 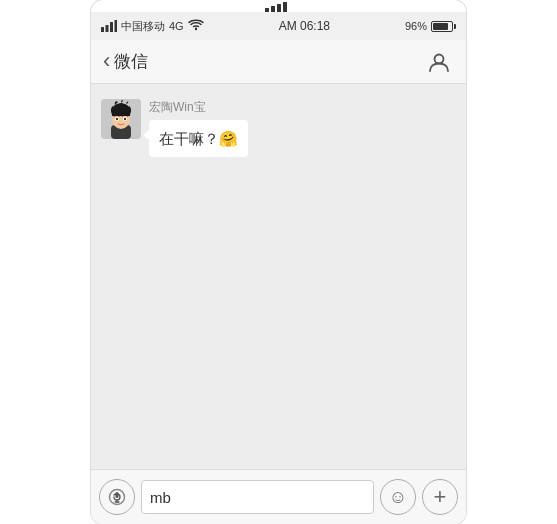 What do you see at coordinates (198, 108) in the screenshot?
I see `sender-name: 宏陶Win宝` at bounding box center [198, 108].